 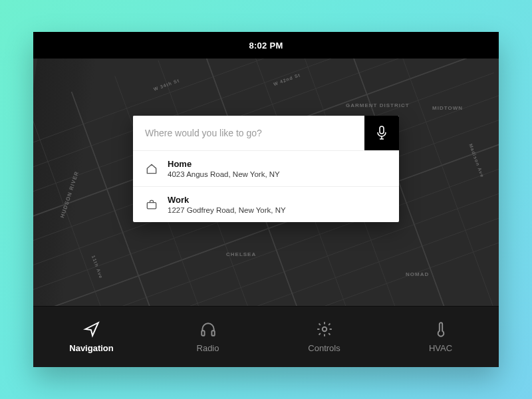 I want to click on tab-controls: Controls, so click(x=325, y=336).